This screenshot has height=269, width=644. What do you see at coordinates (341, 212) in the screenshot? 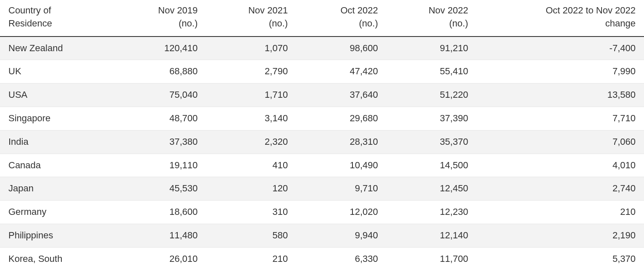
I see `cell-oct2022: 12,020` at bounding box center [341, 212].